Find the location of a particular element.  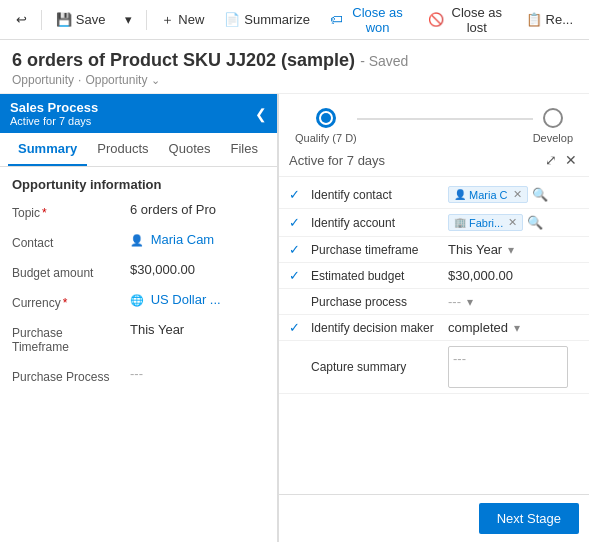

stage-circle-develop is located at coordinates (553, 118).